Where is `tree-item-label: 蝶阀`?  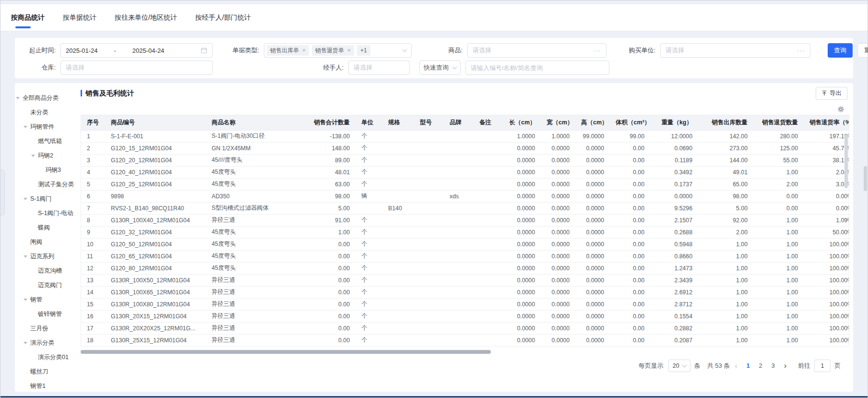
tree-item-label: 蝶阀 is located at coordinates (44, 228).